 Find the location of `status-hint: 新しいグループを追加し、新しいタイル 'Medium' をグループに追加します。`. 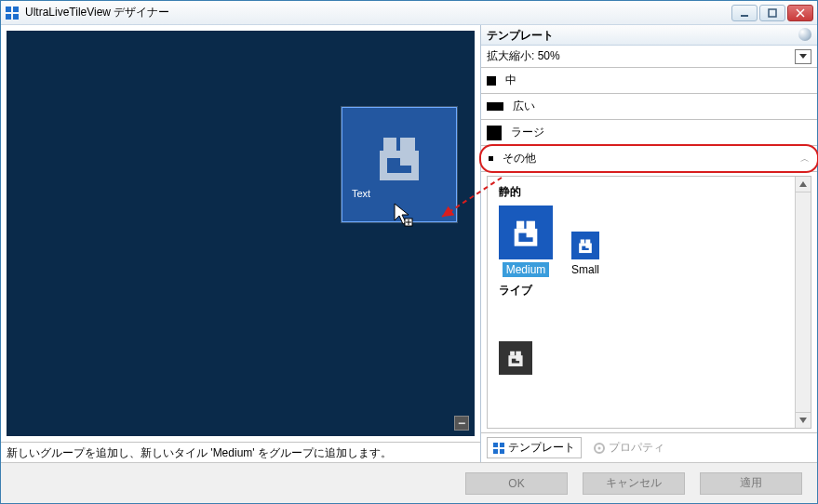

status-hint: 新しいグループを追加し、新しいタイル 'Medium' をグループに追加します。 is located at coordinates (240, 452).